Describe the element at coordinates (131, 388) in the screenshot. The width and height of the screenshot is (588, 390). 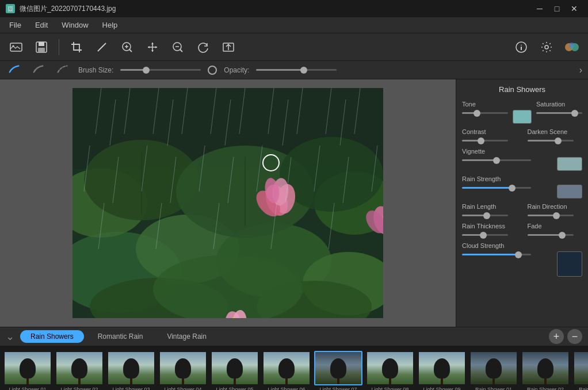
I see `film-label-2: Light Shower 03` at that location.